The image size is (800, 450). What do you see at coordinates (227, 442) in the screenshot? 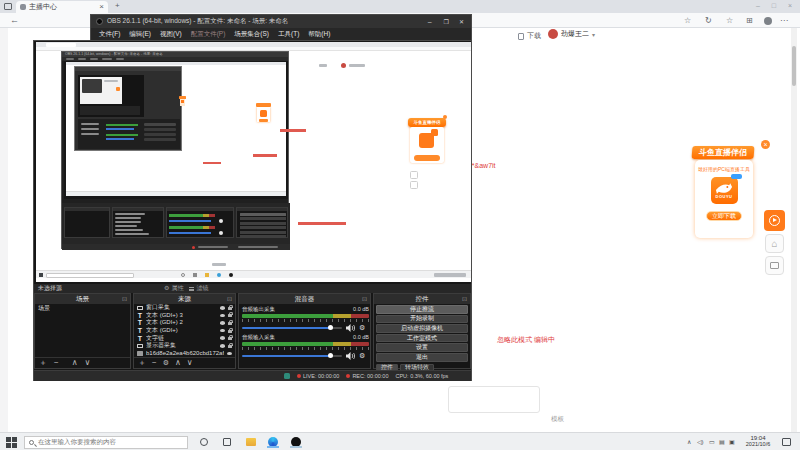
I see `task-view-icon` at bounding box center [227, 442].